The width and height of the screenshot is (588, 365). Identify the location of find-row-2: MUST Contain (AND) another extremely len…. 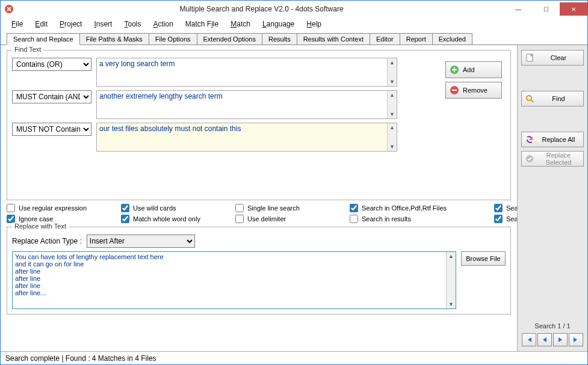
(205, 105).